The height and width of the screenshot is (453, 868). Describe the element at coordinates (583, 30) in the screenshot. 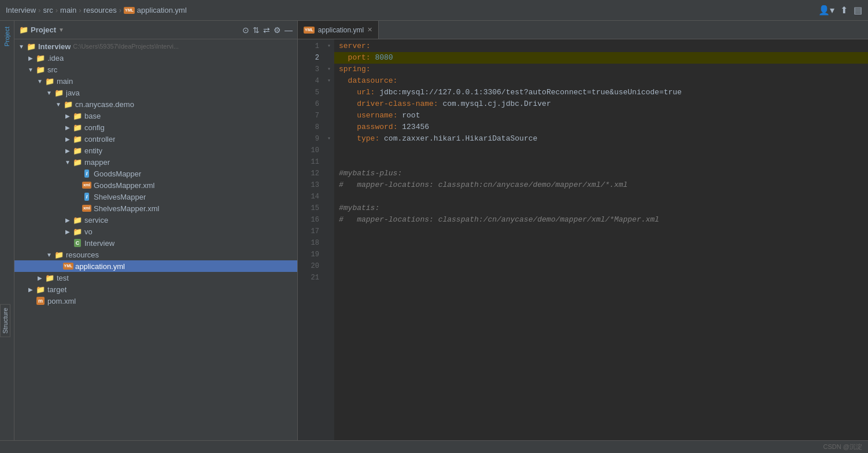

I see `editor-tabs: YML application.yml ✕` at that location.